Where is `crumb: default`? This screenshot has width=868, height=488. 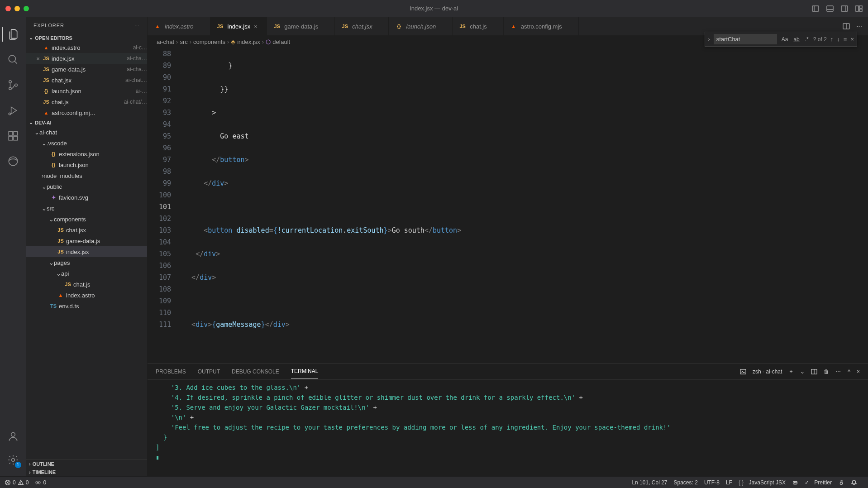 crumb: default is located at coordinates (281, 42).